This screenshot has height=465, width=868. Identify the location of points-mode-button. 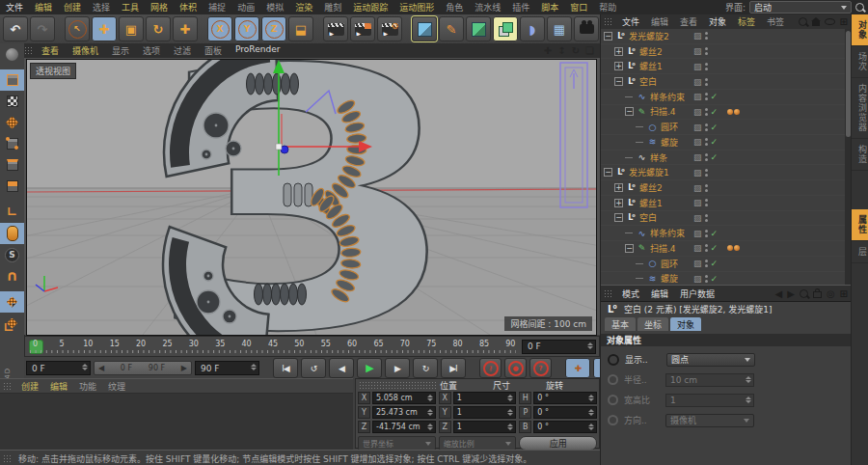
(12, 144).